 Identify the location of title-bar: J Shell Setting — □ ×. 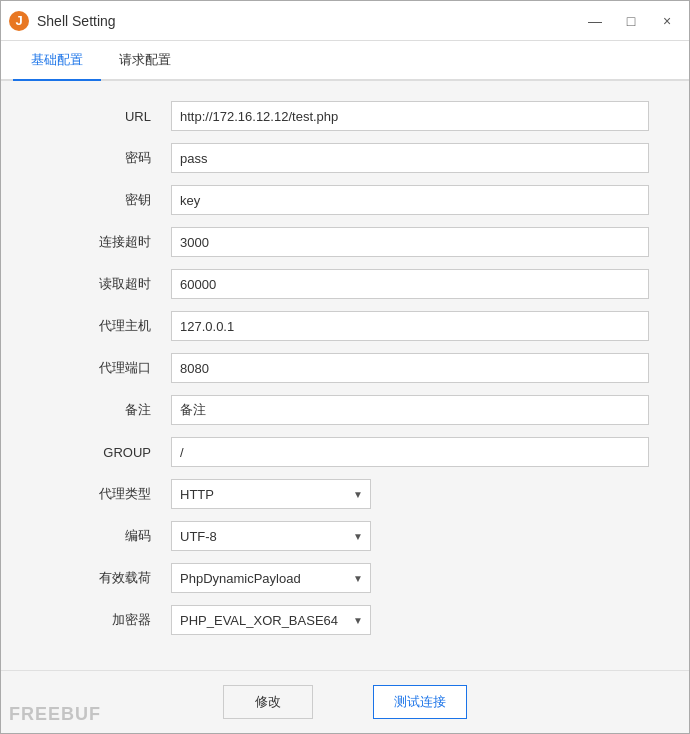
(345, 21).